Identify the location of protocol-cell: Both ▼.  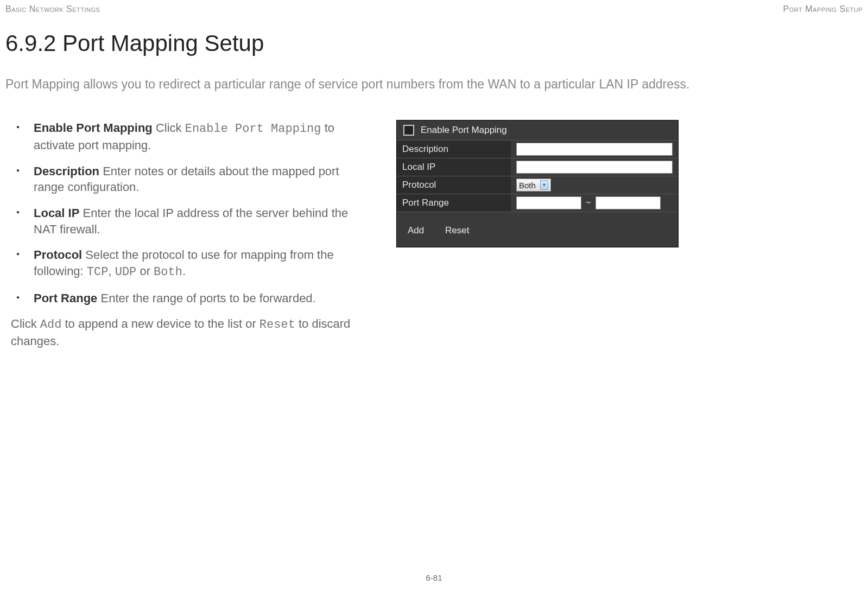
(594, 186).